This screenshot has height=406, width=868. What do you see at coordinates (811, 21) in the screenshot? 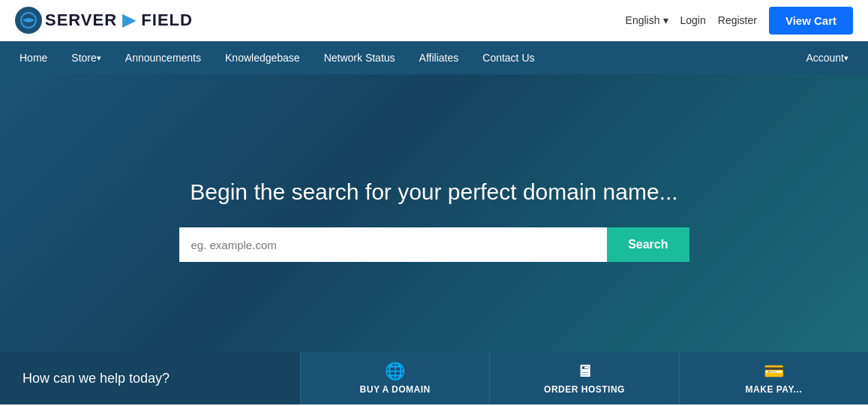
I see `view-cart-button: View Cart` at bounding box center [811, 21].